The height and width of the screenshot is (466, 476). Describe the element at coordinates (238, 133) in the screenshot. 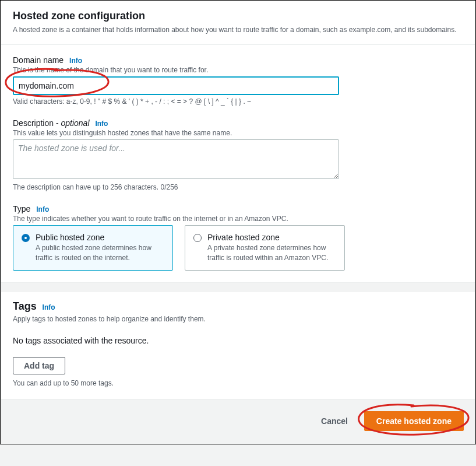

I see `description-desc: This value lets you distinguish hosted z…` at that location.